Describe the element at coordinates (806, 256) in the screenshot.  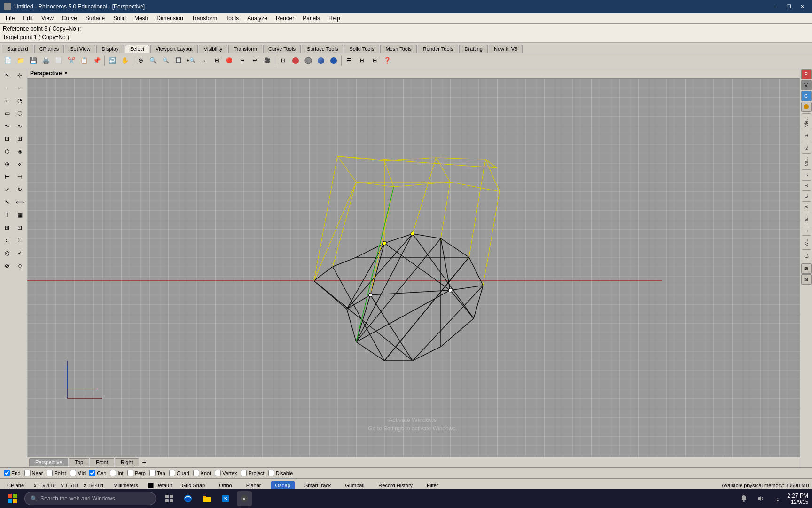
I see `rp-label-paren: (...` at that location.